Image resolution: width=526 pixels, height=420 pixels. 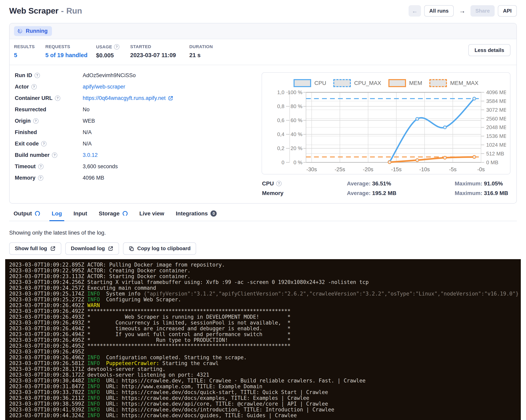 I want to click on log-timestamp: 2023-03-07T10:09:26.494Z, so click(x=47, y=328).